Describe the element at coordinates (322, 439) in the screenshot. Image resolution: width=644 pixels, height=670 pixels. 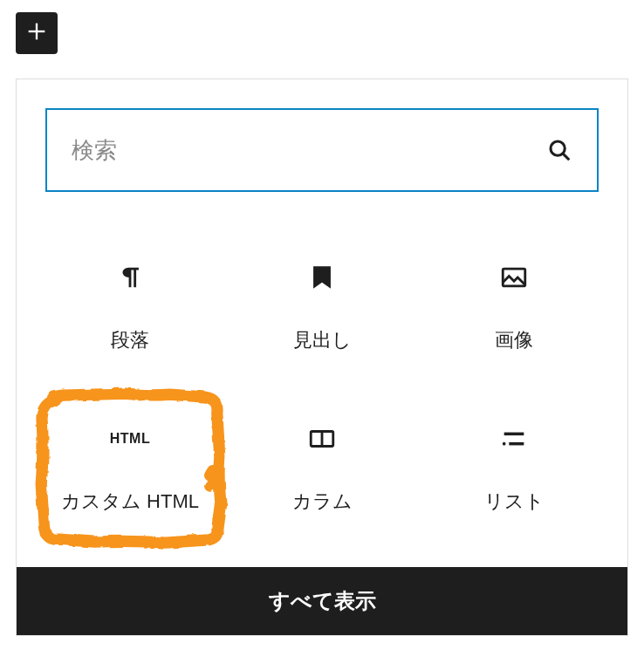
I see `columns-icon` at that location.